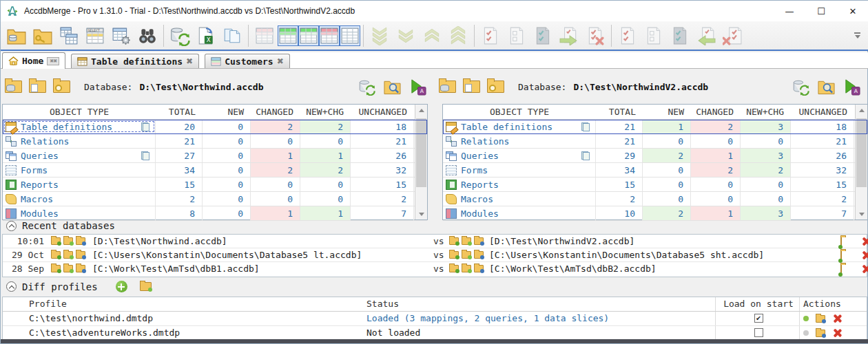 The width and height of the screenshot is (868, 344). Describe the element at coordinates (329, 36) in the screenshot. I see `filter-deleted-button` at that location.